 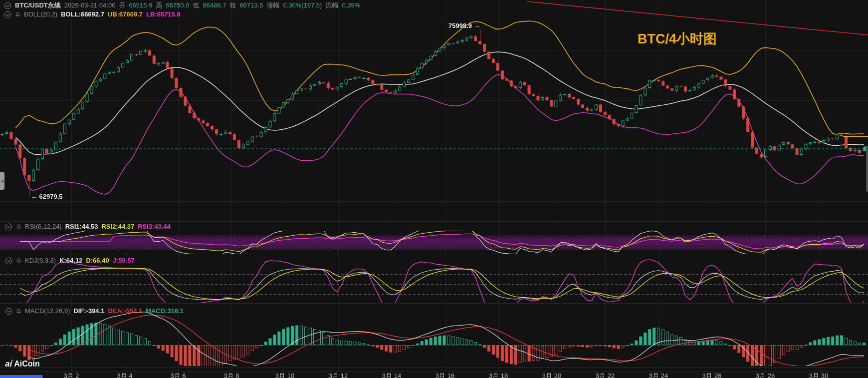 I want to click on x-axis: 3月 23月 43月 63月 83月 103月 123月 143月 163月 1…, so click(x=434, y=375).